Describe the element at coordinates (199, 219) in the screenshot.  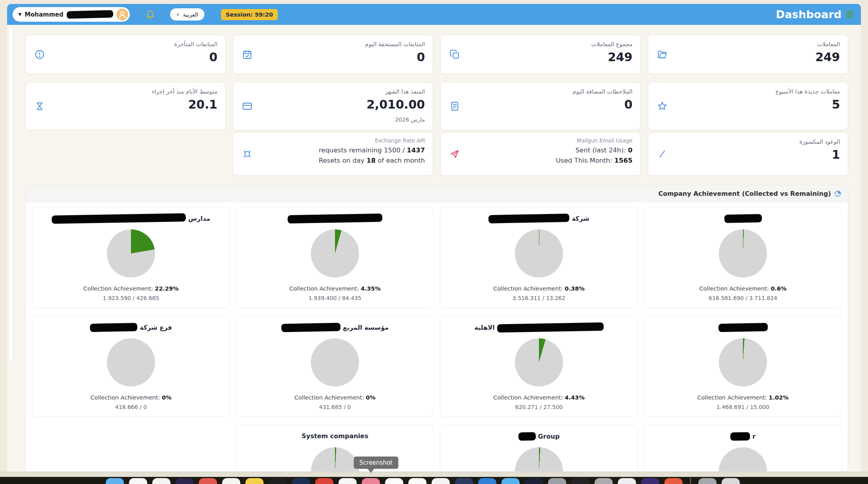
I see `company-name-text: مدارس` at that location.